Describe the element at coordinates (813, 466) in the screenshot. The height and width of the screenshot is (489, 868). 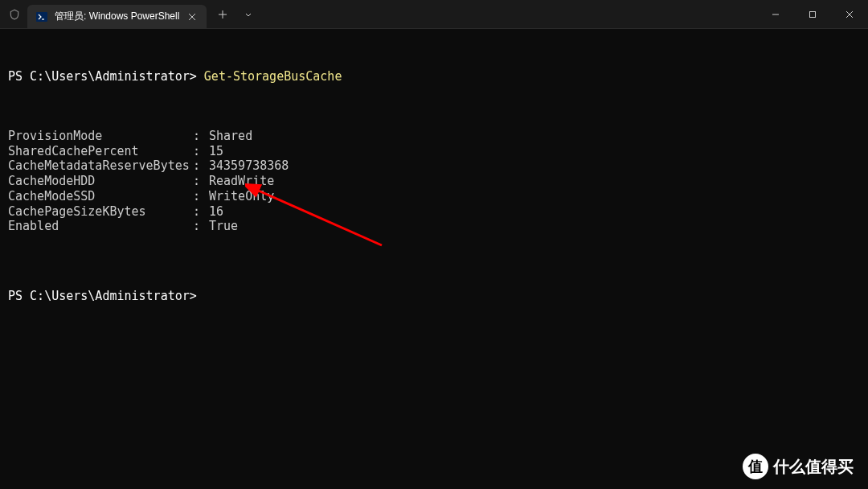
I see `watermark-text: 什么值得买` at that location.